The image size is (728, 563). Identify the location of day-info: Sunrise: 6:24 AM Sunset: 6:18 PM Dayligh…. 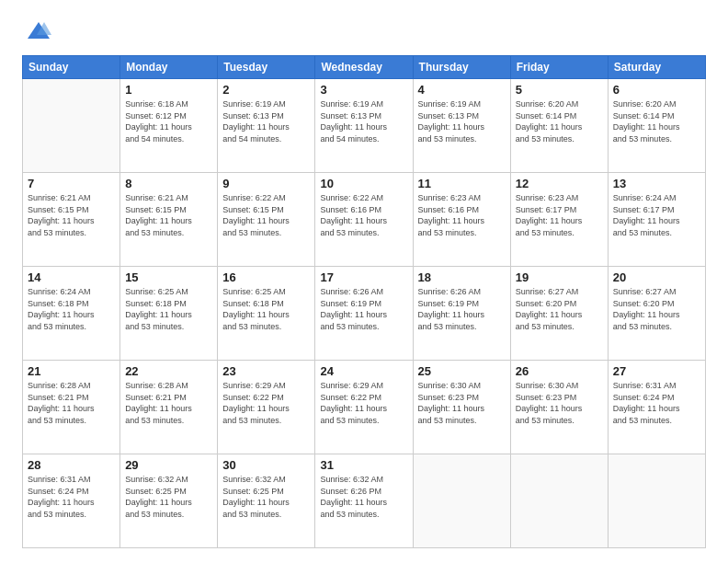
(72, 309).